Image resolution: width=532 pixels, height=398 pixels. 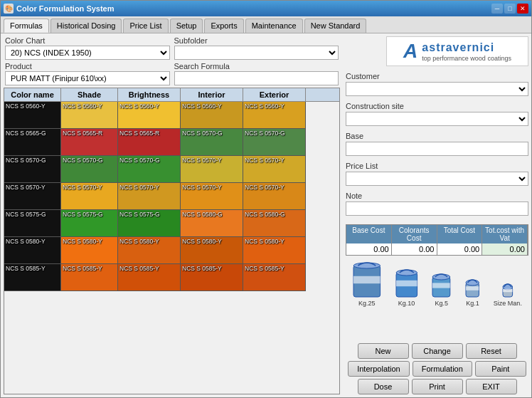 What do you see at coordinates (145, 26) in the screenshot?
I see `tab-price-list: Price List` at bounding box center [145, 26].